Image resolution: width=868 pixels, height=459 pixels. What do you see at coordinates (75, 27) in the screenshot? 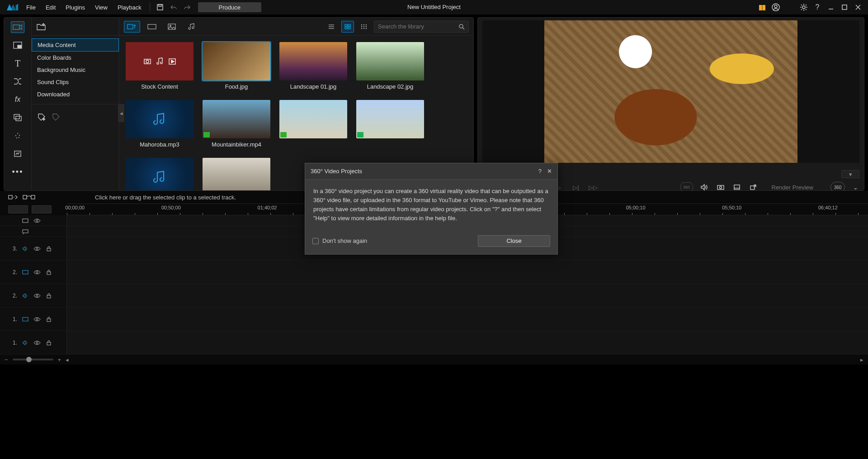
I see `import-button` at bounding box center [75, 27].